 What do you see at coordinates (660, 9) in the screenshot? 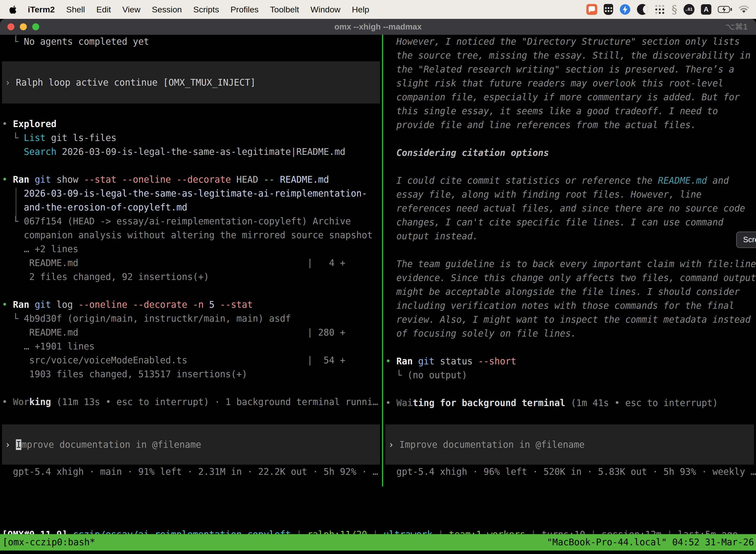
I see `dots-grid-icon` at bounding box center [660, 9].